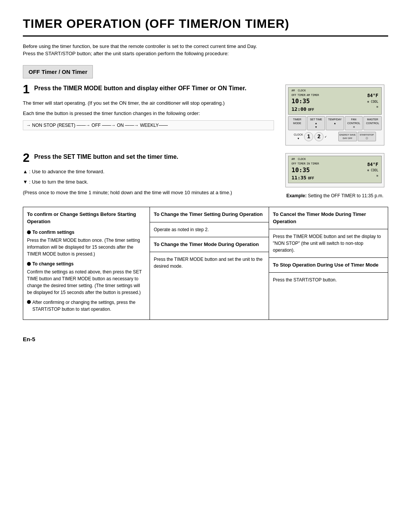 The width and height of the screenshot is (411, 532). What do you see at coordinates (335, 115) in the screenshot?
I see `remote-diagram-1: AM CLOCK OFF TIMER AM TIMER 10:35` at bounding box center [335, 115].